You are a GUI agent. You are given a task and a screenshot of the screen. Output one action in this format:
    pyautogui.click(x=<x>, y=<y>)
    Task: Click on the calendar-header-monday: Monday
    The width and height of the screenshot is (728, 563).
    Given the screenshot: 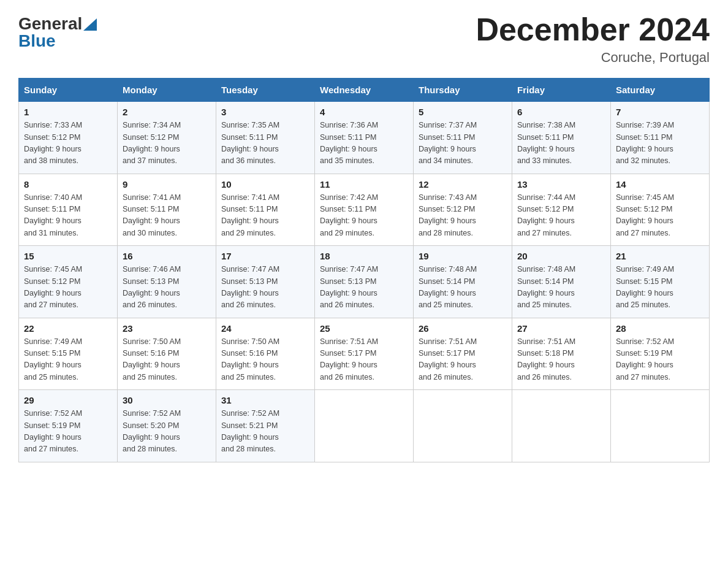 What is the action you would take?
    pyautogui.click(x=167, y=90)
    